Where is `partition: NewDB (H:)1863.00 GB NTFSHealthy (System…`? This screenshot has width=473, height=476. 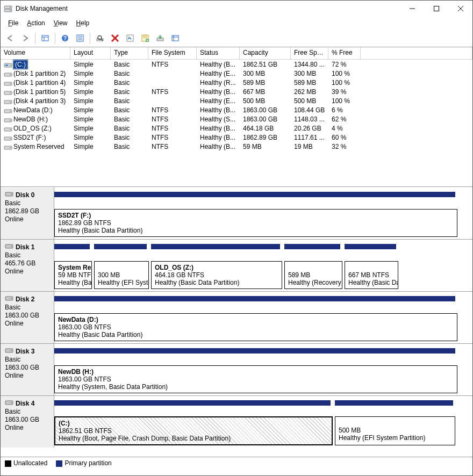 partition: NewDB (H:)1863.00 GB NTFSHealthy (System… is located at coordinates (256, 379).